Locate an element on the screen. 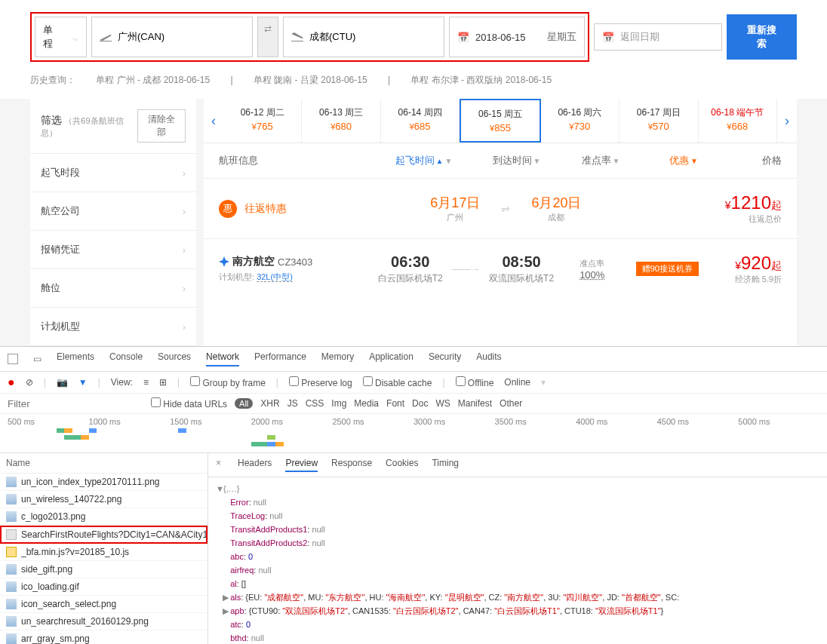 The height and width of the screenshot is (644, 827). devtools-tab: Audits is located at coordinates (489, 359).